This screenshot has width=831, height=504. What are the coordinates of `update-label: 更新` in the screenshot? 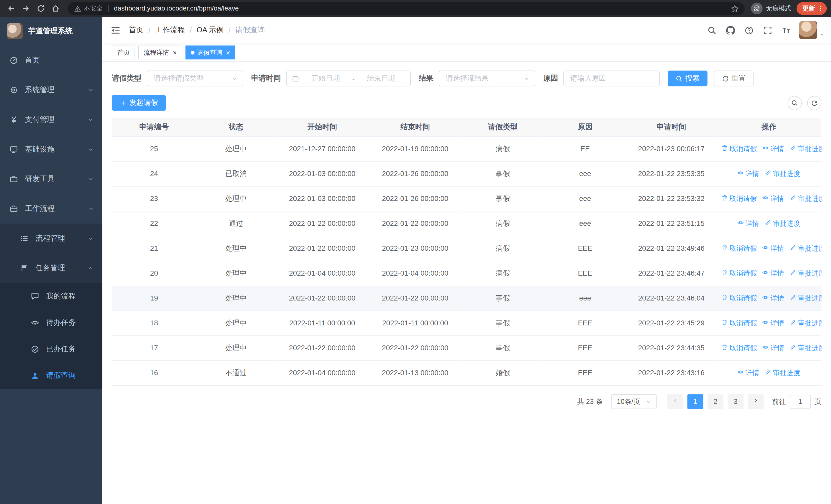 It's located at (809, 8).